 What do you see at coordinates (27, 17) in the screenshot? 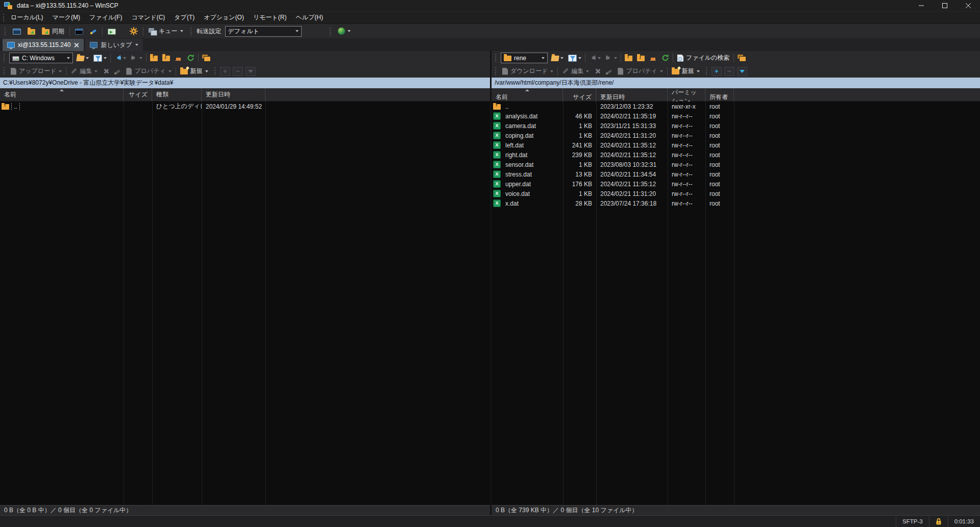
I see `menu-local: ローカル(L)` at bounding box center [27, 17].